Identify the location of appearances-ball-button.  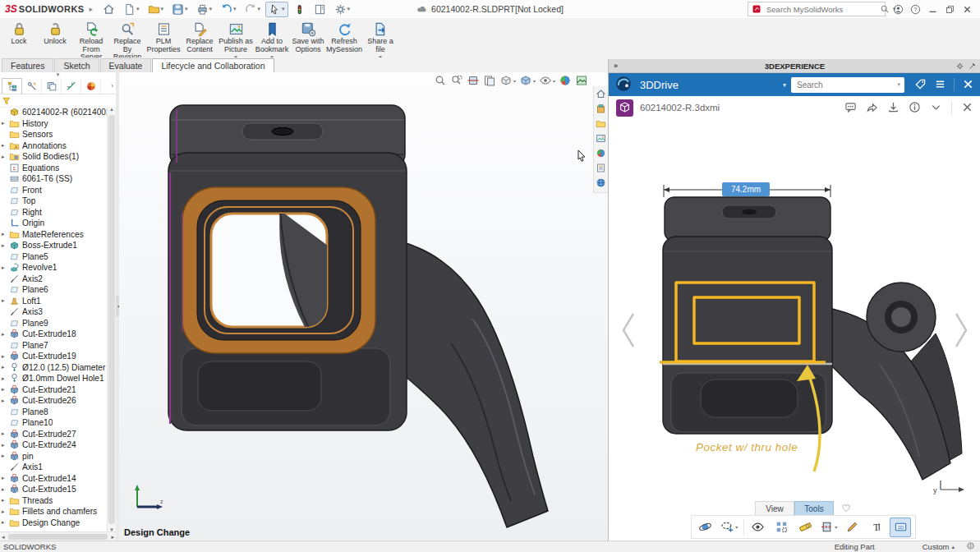
(565, 80).